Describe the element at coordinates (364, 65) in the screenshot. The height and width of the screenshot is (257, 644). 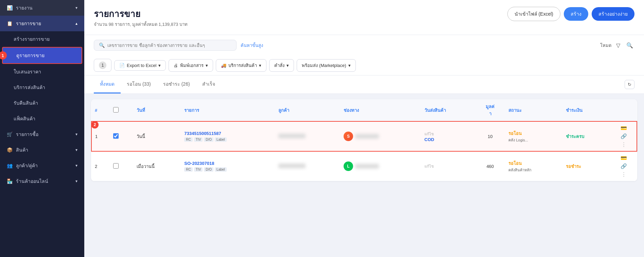
I see `toolbar-row: 1 📄 Export to Excel ▾ 🖨 พิมพ์เอกสาร ▾ 🚚 …` at that location.